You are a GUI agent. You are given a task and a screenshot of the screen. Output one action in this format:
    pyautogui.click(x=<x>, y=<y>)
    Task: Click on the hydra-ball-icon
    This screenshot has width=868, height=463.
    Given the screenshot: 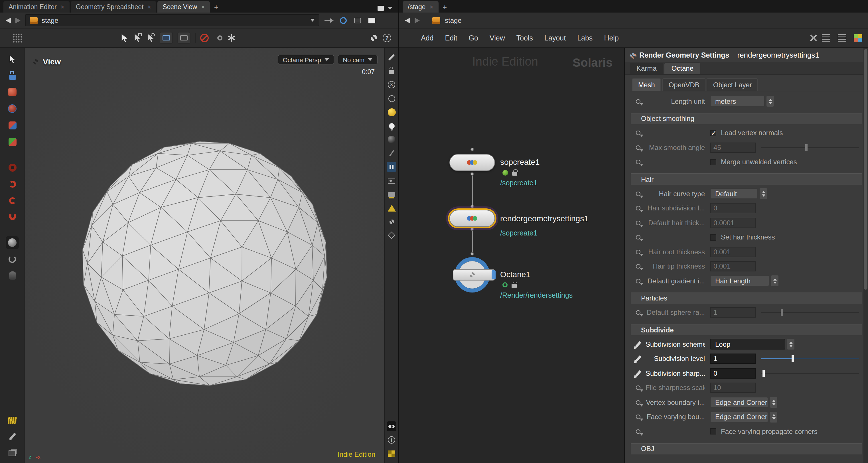 What is the action you would take?
    pyautogui.click(x=392, y=112)
    